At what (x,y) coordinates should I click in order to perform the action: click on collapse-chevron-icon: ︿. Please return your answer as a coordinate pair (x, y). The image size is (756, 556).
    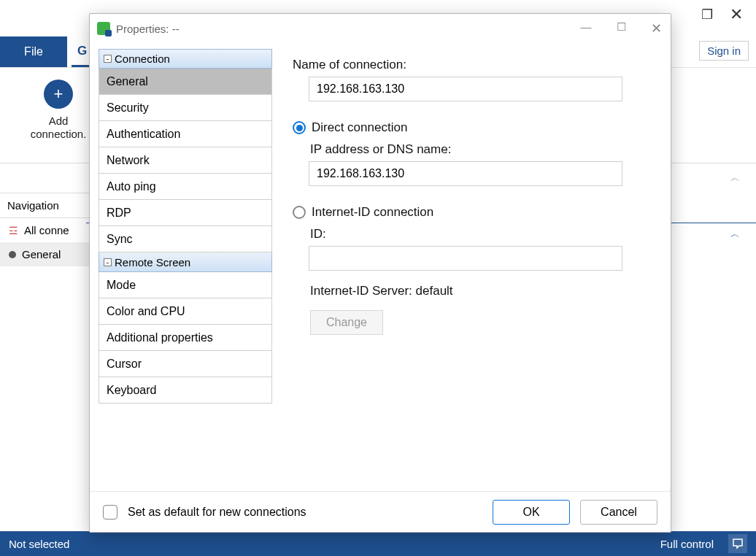
    Looking at the image, I should click on (736, 178).